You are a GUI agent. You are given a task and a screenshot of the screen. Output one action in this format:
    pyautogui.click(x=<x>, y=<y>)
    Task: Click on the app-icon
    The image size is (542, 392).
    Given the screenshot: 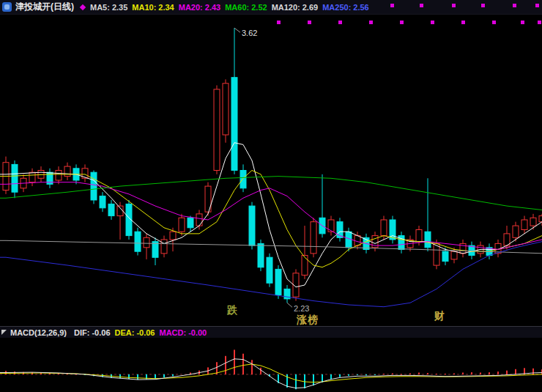 What is the action you would take?
    pyautogui.click(x=7, y=7)
    